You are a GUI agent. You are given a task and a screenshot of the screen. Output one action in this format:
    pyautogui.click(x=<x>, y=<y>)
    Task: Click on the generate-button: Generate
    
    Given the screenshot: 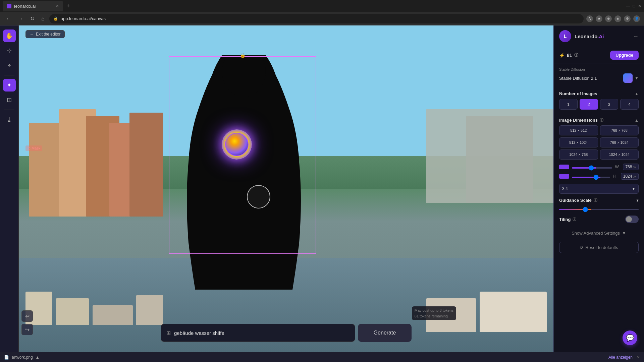 What is the action you would take?
    pyautogui.click(x=385, y=333)
    